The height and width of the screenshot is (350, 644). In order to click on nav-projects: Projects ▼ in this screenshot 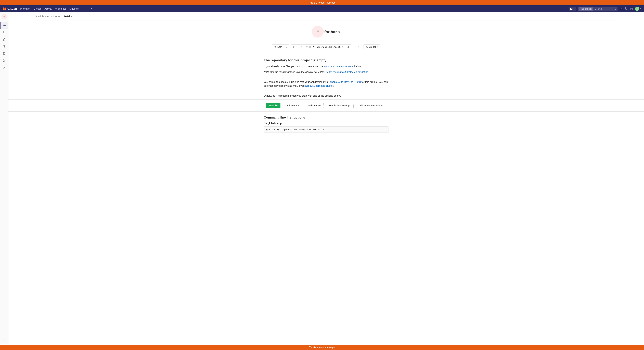, I will do `click(26, 9)`.